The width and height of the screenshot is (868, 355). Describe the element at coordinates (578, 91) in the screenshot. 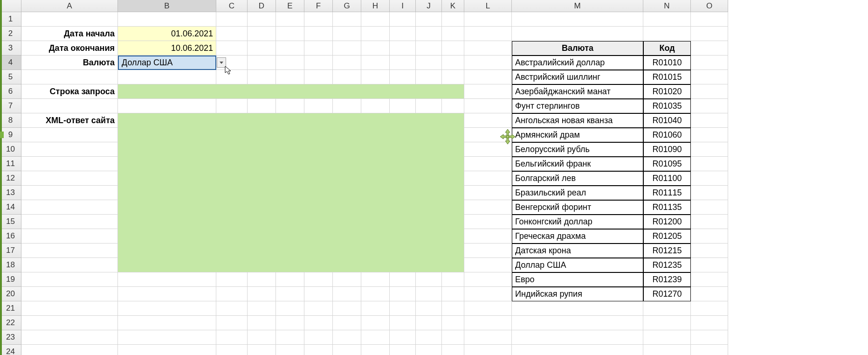

I see `currency-name-2: Азербайджанский манат` at that location.